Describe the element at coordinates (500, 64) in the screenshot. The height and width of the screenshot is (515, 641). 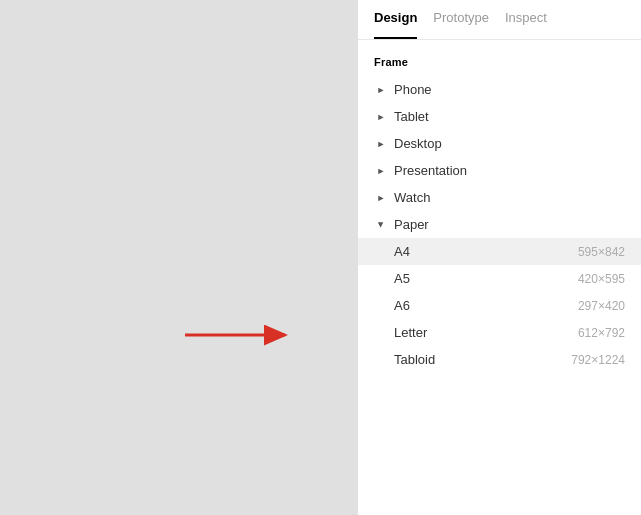
I see `section-frame-label: Frame` at that location.